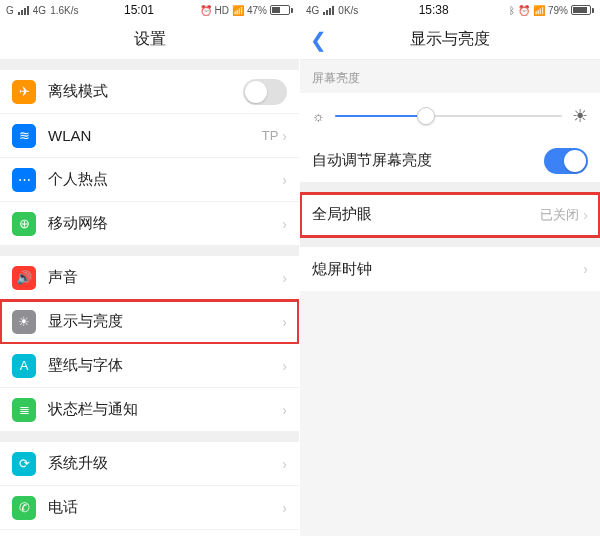  Describe the element at coordinates (10, 10) in the screenshot. I see `carrier-label: G` at that location.